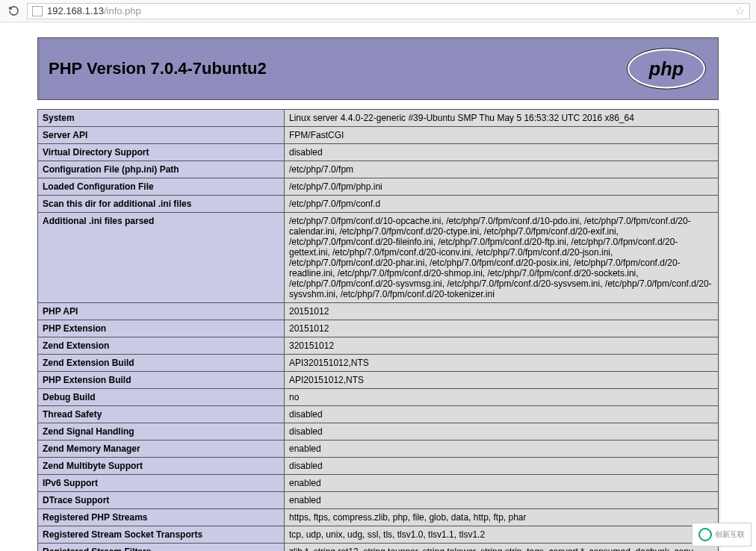 The width and height of the screenshot is (756, 551). What do you see at coordinates (502, 363) in the screenshot?
I see `row-value: API320151012,NTS` at bounding box center [502, 363].